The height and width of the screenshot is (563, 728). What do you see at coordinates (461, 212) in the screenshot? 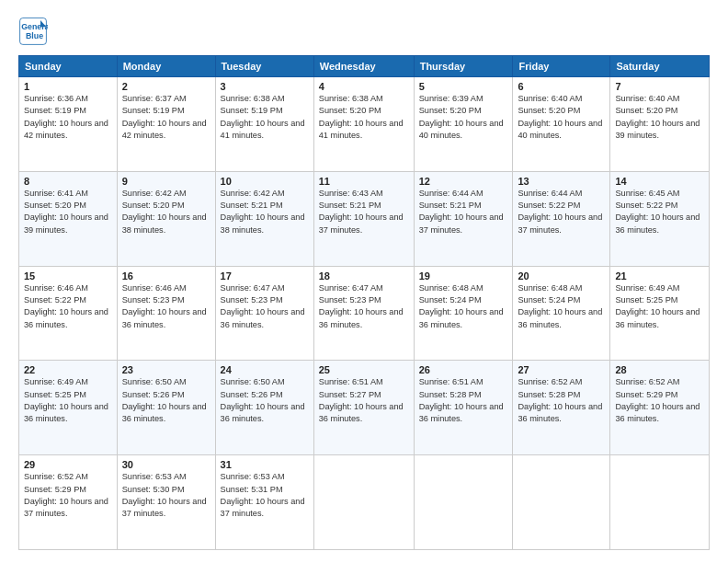
I see `day-info: Sunrise: 6:44 AMSunset: 5:21 PMDaylight:…` at bounding box center [461, 212].